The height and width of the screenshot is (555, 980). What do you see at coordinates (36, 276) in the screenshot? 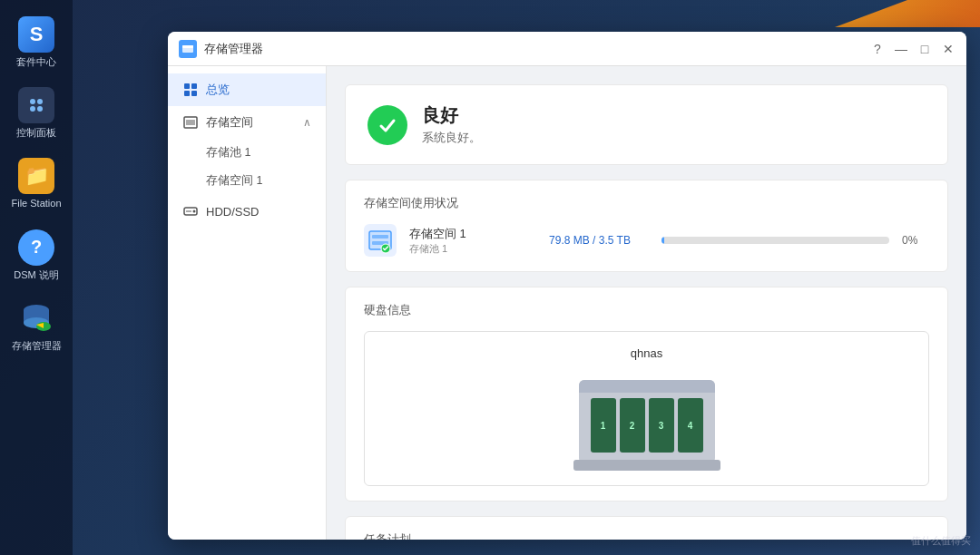
I see `taskbar-label-dsm: DSM 说明` at bounding box center [36, 276].